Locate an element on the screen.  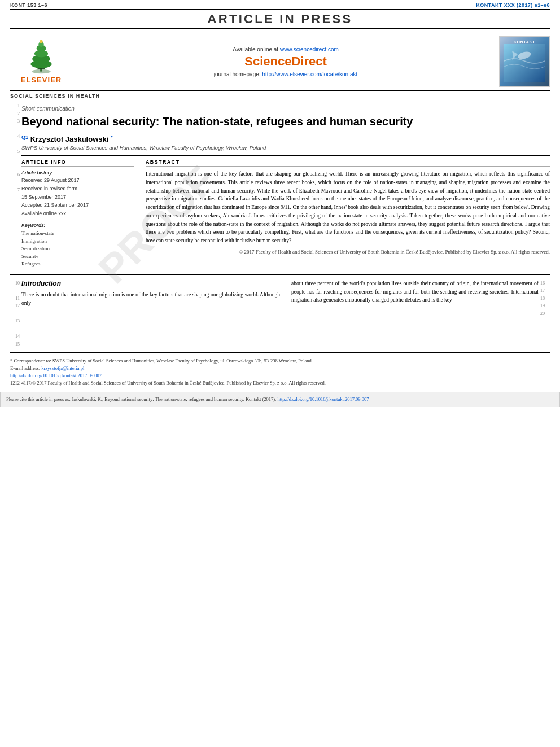
abstract-column: ABSTRACT International migration is one … is located at coordinates (348, 213).